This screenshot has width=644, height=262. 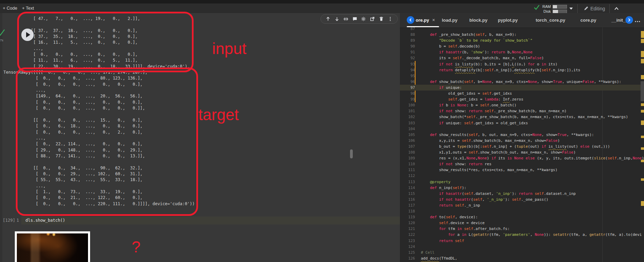 I want to click on code-line-116: 116 if not hasattr(self, '_n_inp'): self…, so click(x=522, y=200).